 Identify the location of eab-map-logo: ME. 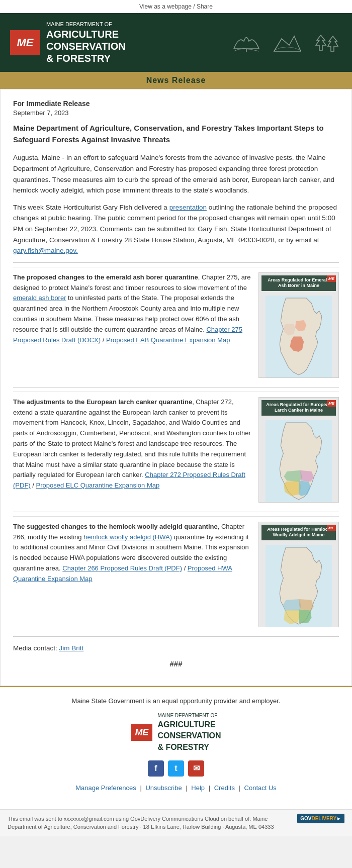
(331, 278).